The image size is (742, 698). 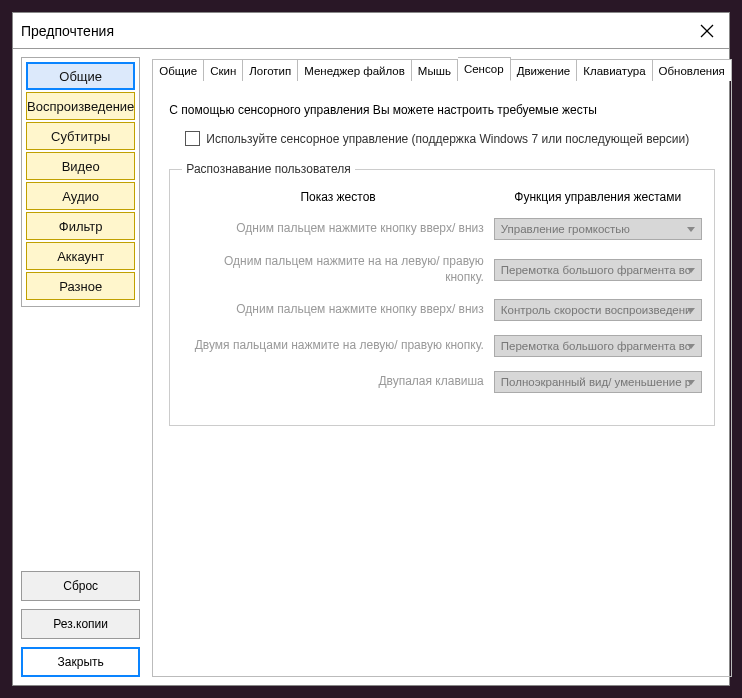 I want to click on gesture-row-2: Одним пальцем нажмите кнопку вверх/ вниз…, so click(x=442, y=310).